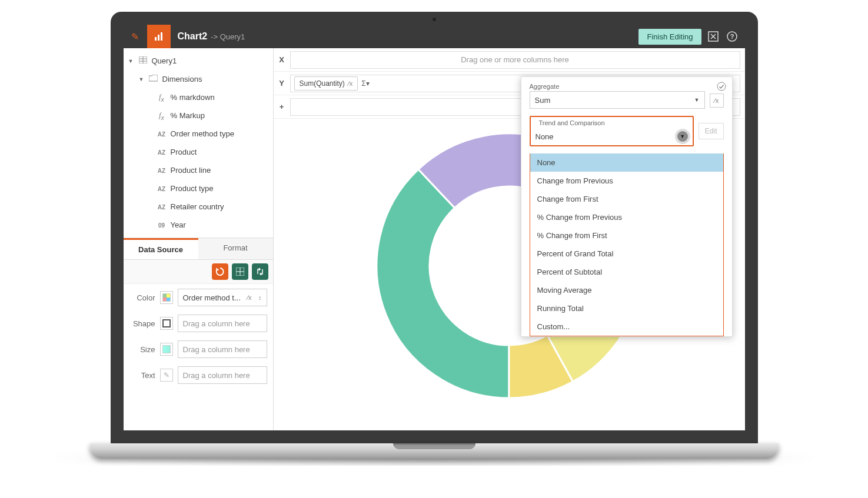 Image resolution: width=868 pixels, height=498 pixels. I want to click on x-shelf: X Drag one or more columns here, so click(510, 60).